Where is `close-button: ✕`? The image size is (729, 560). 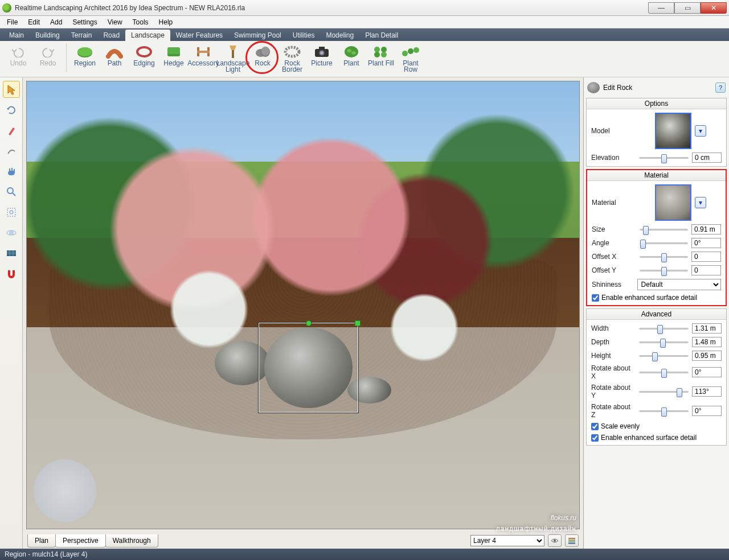 close-button: ✕ is located at coordinates (714, 8).